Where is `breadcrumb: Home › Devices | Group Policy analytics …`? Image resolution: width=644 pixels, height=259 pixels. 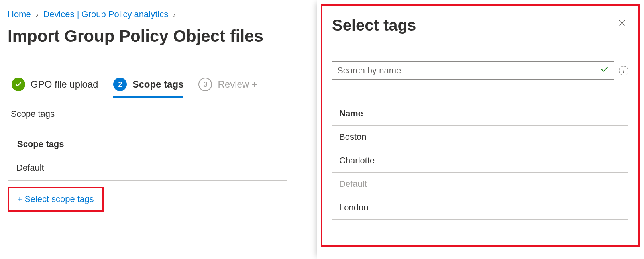
breadcrumb: Home › Devices | Group Policy analytics … is located at coordinates (155, 14).